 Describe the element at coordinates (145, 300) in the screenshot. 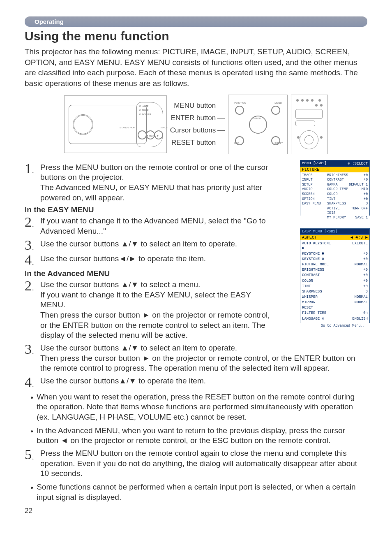

I see `adv-step2b: If you want to change it to the EASY MEN…` at that location.